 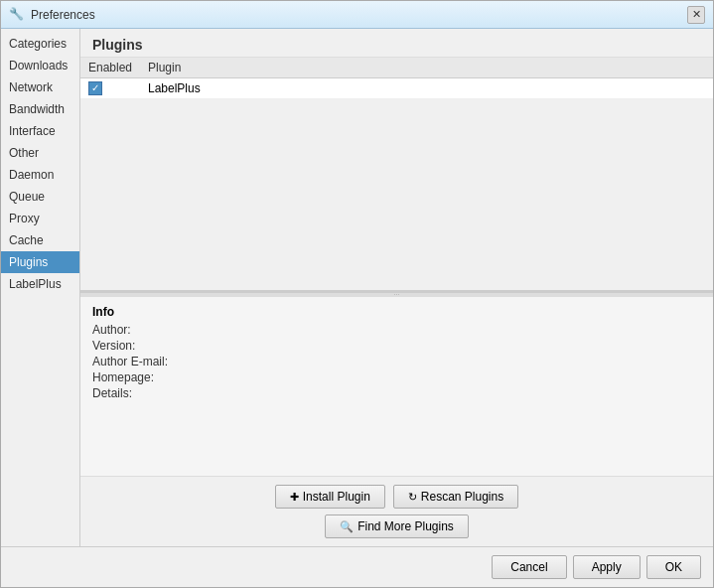 What do you see at coordinates (40, 87) in the screenshot?
I see `sidebar-item-network: Network` at bounding box center [40, 87].